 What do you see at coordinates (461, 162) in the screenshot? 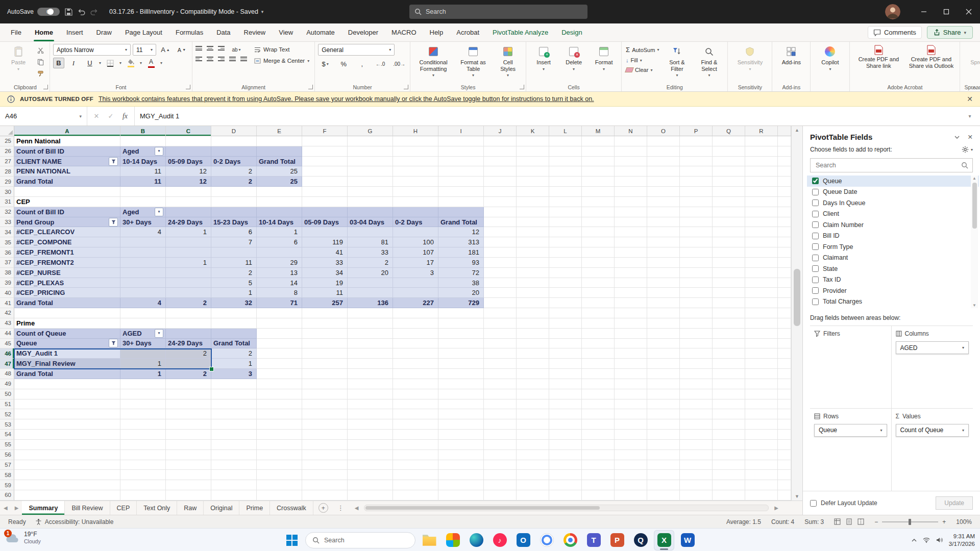
I see `cell-I27` at bounding box center [461, 162].